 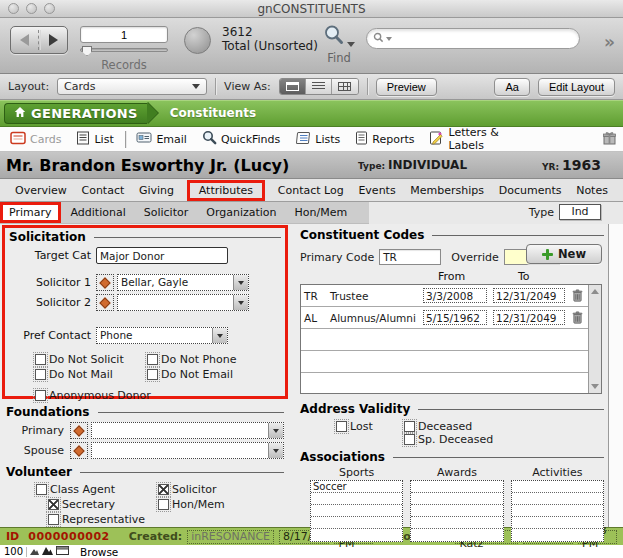 I want to click on foundations-primary-goto-button, so click(x=79, y=430).